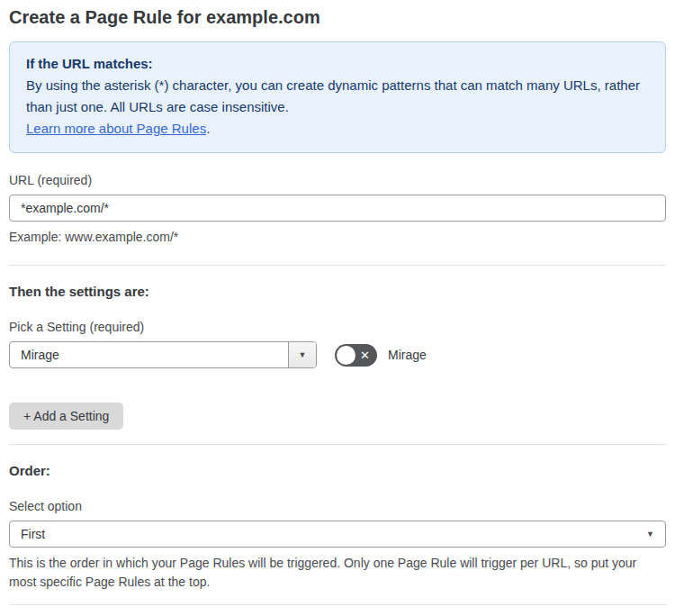 Image resolution: width=675 pixels, height=616 pixels. I want to click on learn-more-link: Learn more about Page Rules, so click(116, 128).